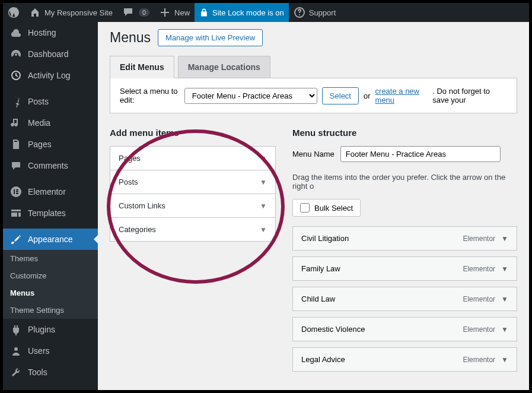  Describe the element at coordinates (204, 12) in the screenshot. I see `lock-icon` at that location.